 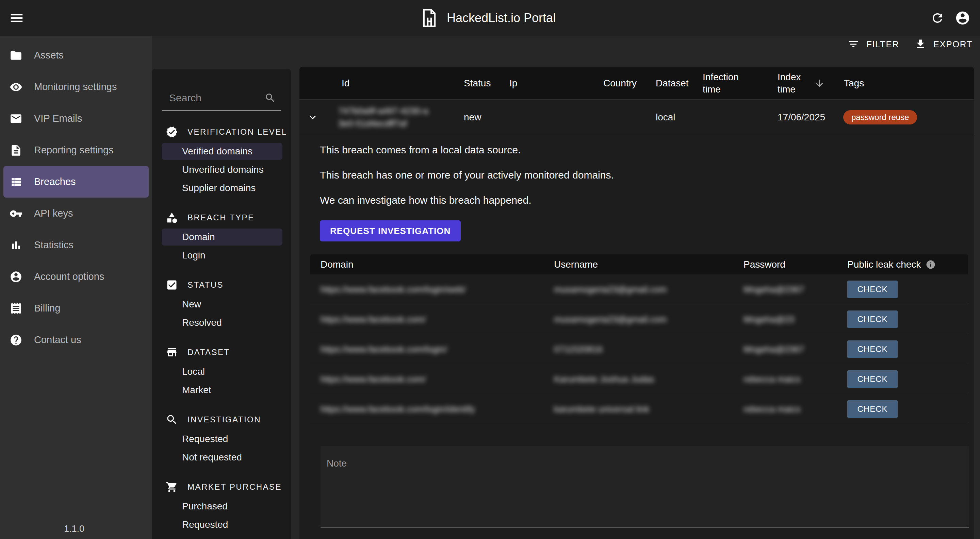 What do you see at coordinates (774, 349) in the screenshot?
I see `credential-password-redacted: Mngeha@2367` at bounding box center [774, 349].